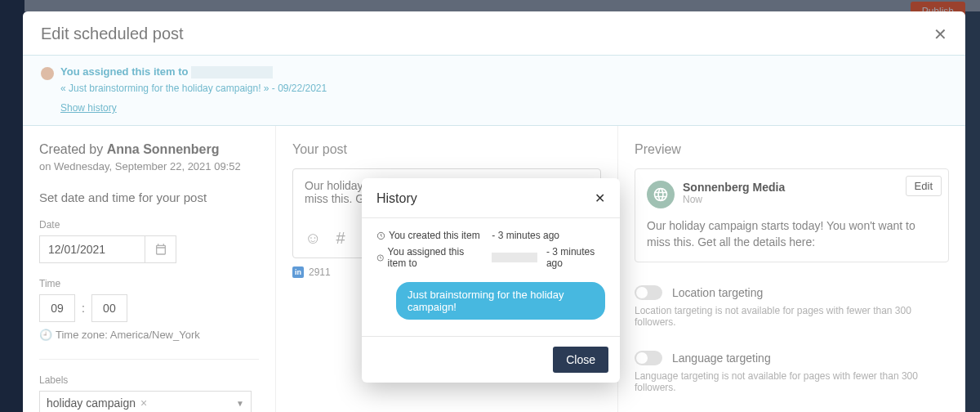 The image size is (980, 412). I want to click on history-modal: History ✕ You created this item - 3 minu…, so click(491, 280).